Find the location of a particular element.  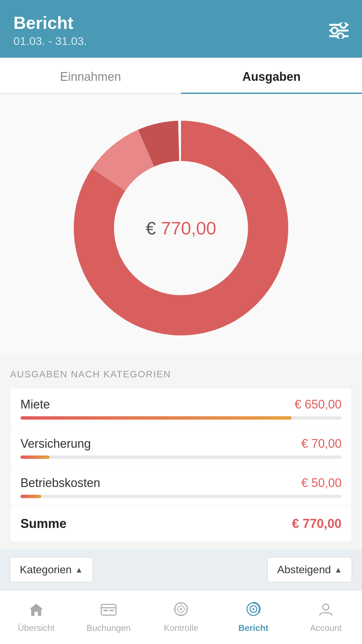

tab-bar: Einnahmen Ausgaben is located at coordinates (181, 76).